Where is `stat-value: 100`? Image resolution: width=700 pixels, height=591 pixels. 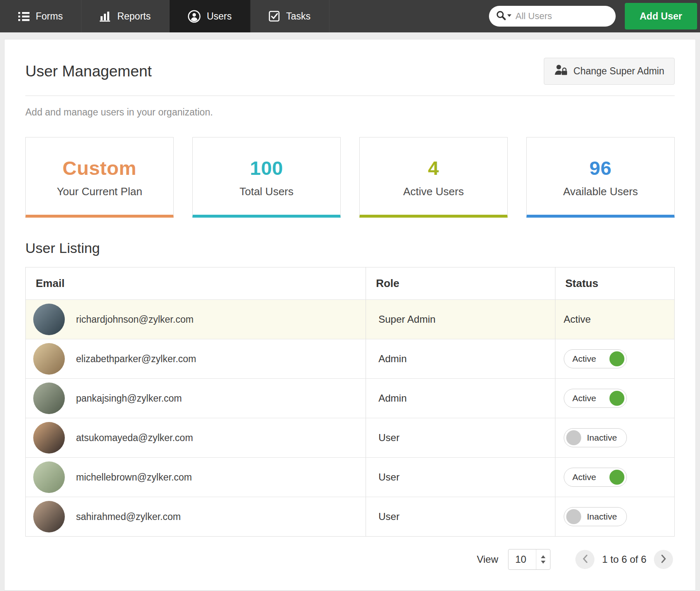
stat-value: 100 is located at coordinates (267, 168).